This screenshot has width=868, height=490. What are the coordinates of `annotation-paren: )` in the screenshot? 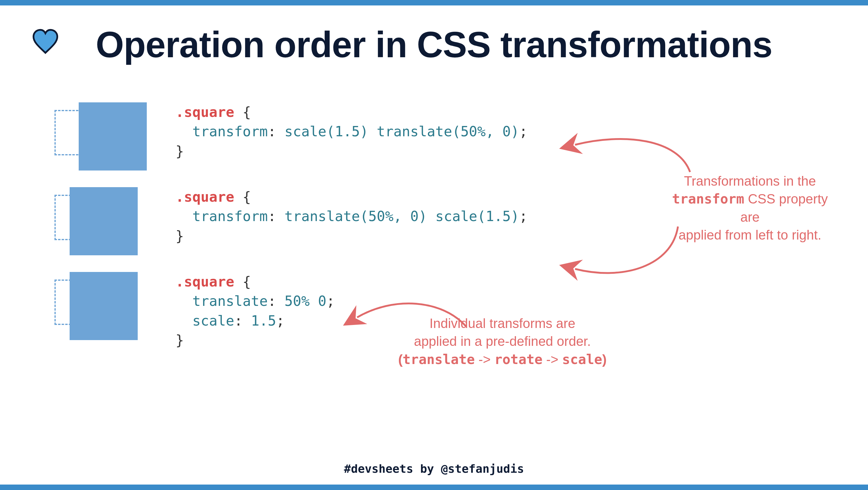 It's located at (604, 359).